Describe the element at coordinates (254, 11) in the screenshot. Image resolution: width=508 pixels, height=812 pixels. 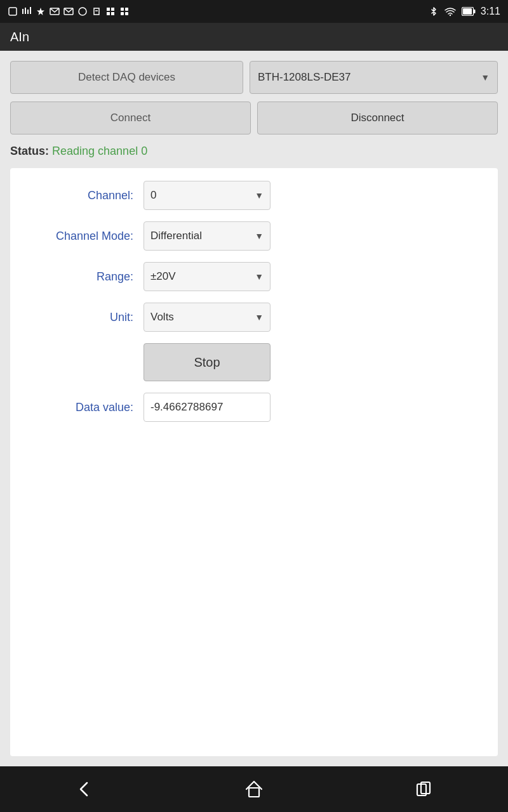
I see `status-bar: 3:11` at that location.